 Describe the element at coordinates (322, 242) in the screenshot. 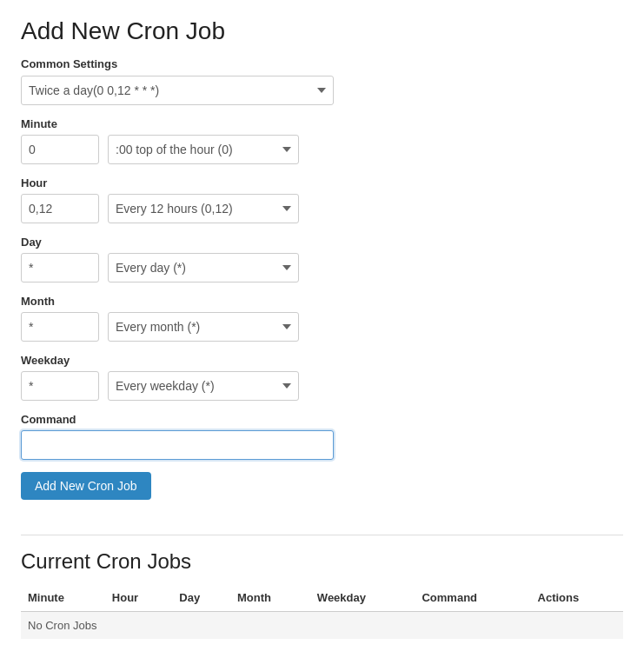

I see `day-label: Day` at that location.